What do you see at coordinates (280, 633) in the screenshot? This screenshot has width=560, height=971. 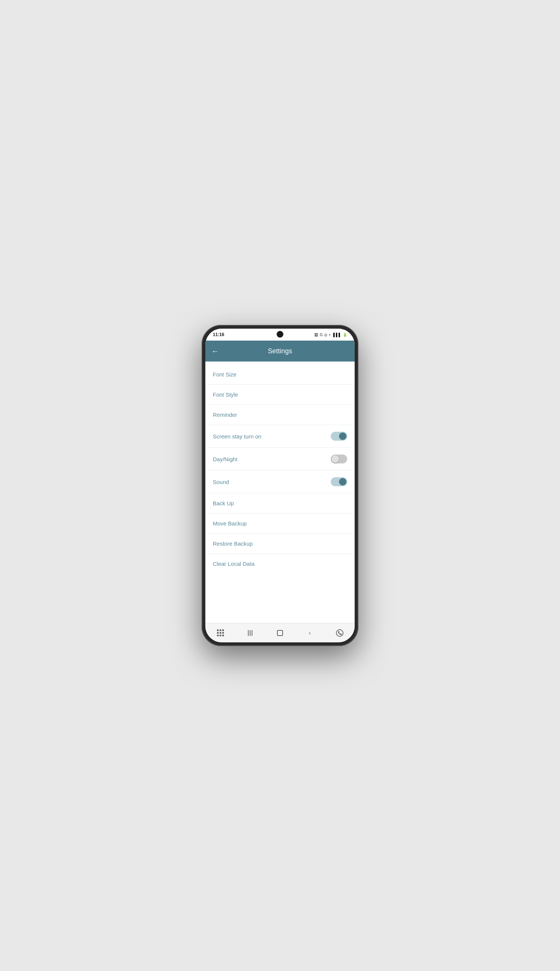 I see `nav-home-button` at bounding box center [280, 633].